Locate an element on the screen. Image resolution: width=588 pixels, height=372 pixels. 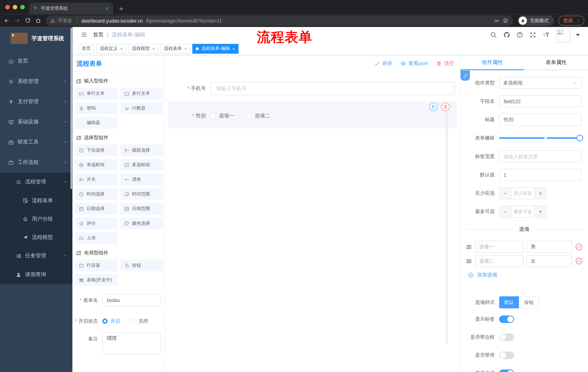
style-button-button: 按钮 is located at coordinates (529, 302).